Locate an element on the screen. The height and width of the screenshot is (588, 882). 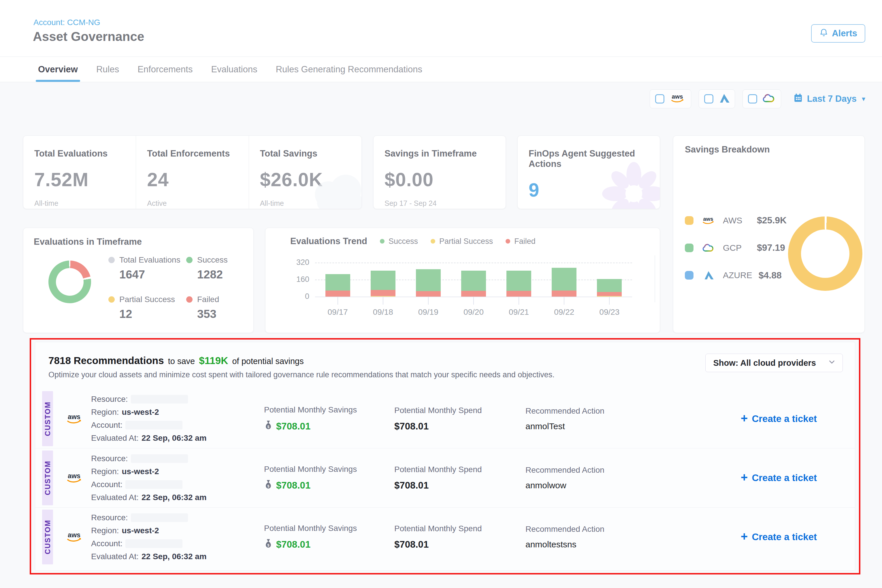
date-range-label: Last 7 Days is located at coordinates (832, 99).